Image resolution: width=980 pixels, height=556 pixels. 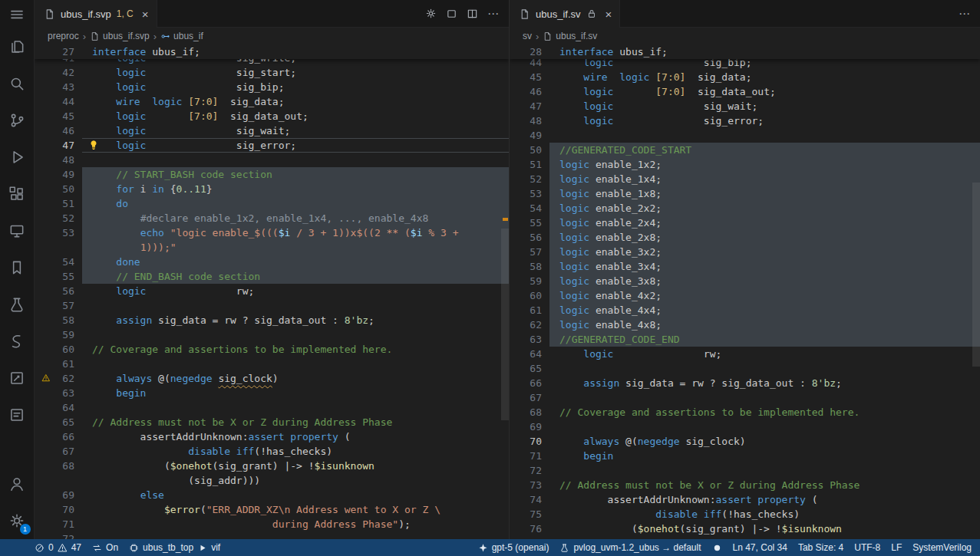 I want to click on line-number: 69, so click(x=530, y=426).